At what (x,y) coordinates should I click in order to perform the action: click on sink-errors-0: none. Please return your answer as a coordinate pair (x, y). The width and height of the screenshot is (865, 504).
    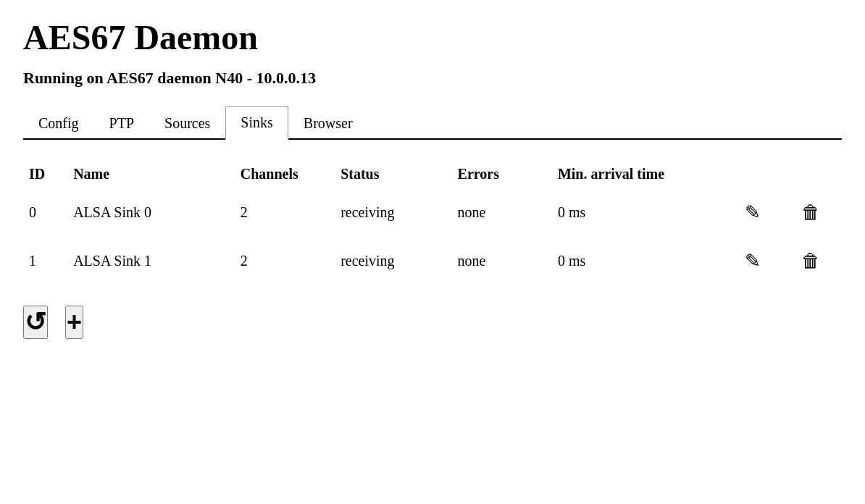
    Looking at the image, I should click on (508, 213).